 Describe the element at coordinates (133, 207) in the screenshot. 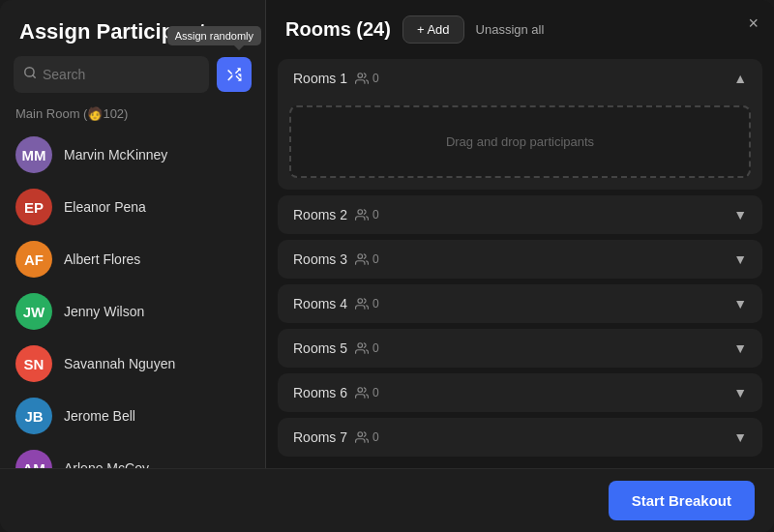

I see `participant-item-eleanor: EP Eleanor Pena` at that location.